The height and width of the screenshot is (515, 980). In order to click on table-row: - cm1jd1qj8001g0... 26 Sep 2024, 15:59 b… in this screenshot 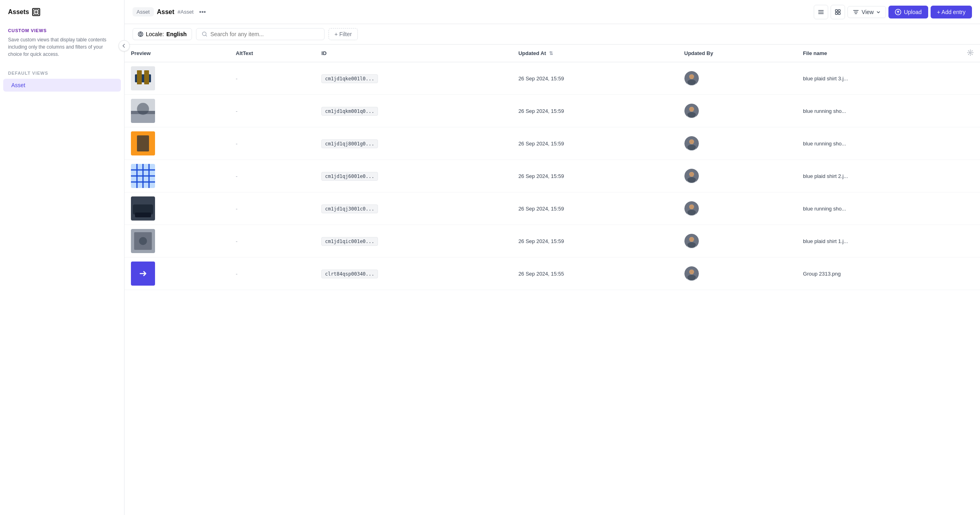, I will do `click(552, 144)`.